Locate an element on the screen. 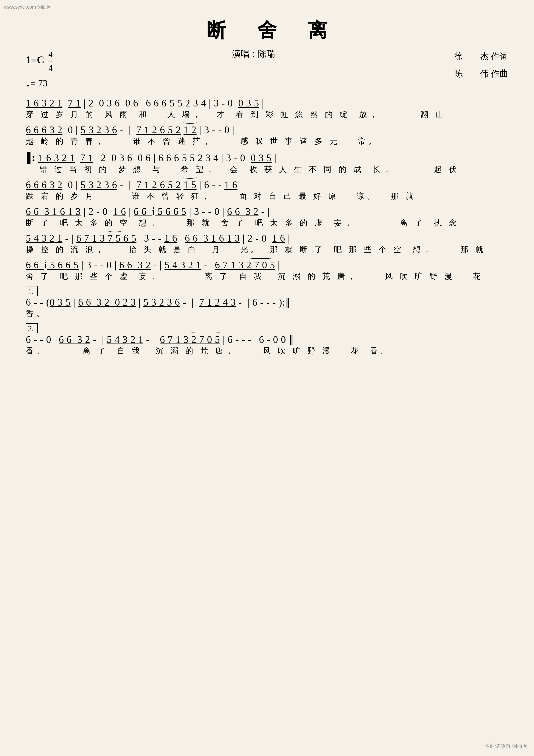  music-row-6: 5 4 3 2 1 - | 6 7 1 3 7 5 6 5 | 3 - - 1 … is located at coordinates (267, 244).